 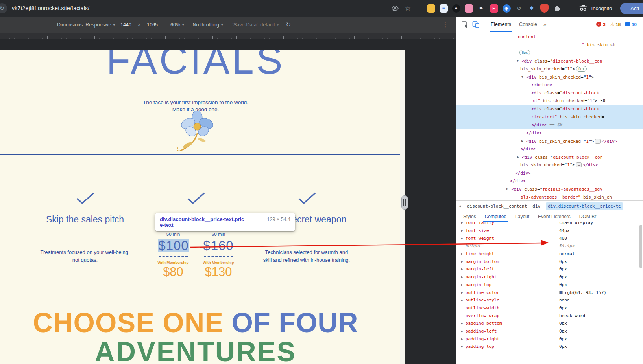 I want to click on error-badge: ×3, so click(x=601, y=24).